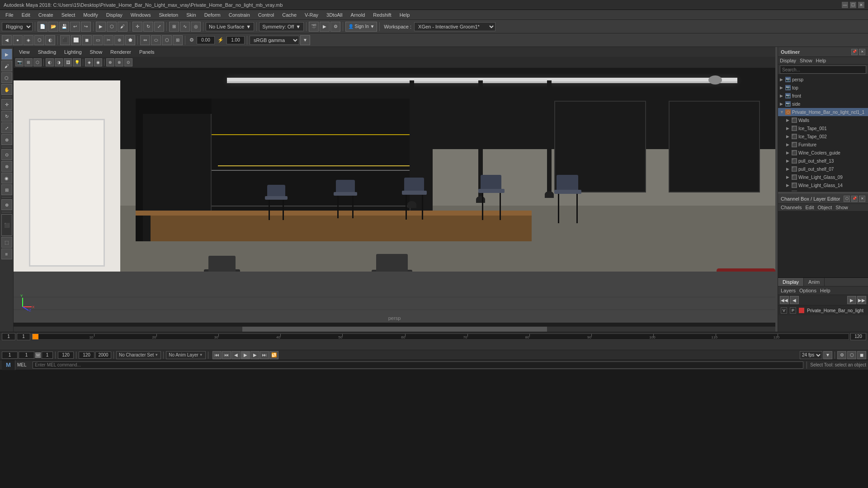  Describe the element at coordinates (806, 61) in the screenshot. I see `outliner-show-menu: Show` at that location.